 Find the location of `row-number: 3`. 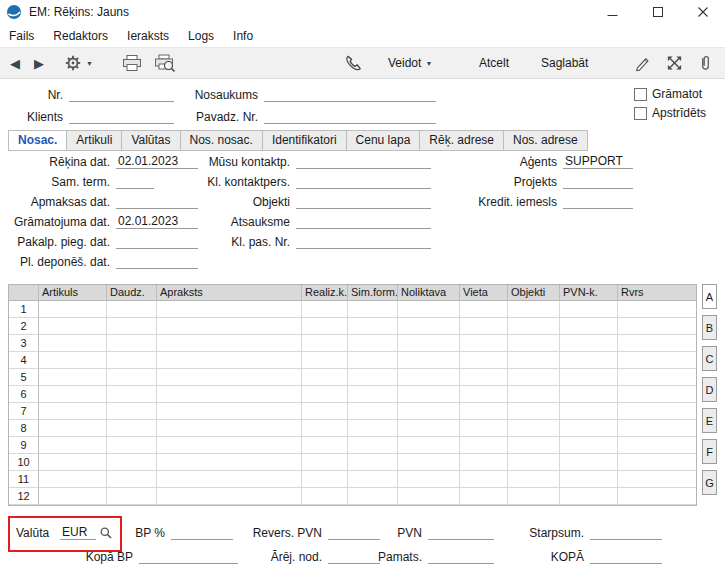

row-number: 3 is located at coordinates (24, 344).